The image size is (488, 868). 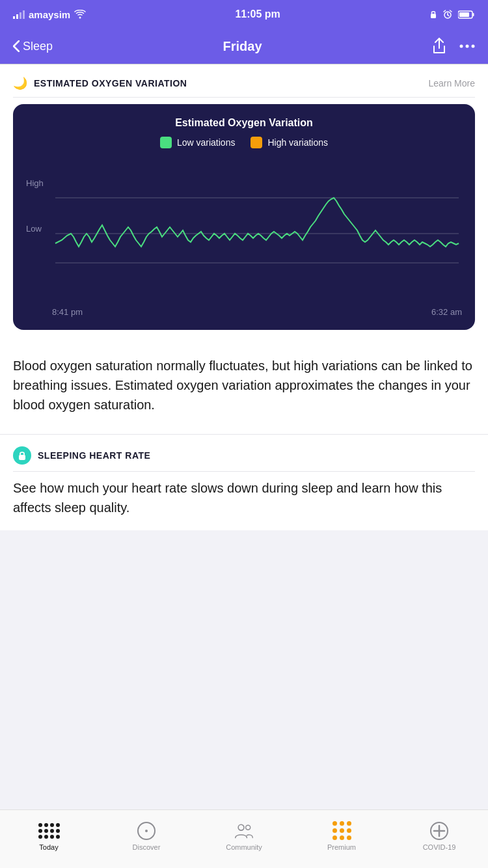 I want to click on compass-icon, so click(x=146, y=831).